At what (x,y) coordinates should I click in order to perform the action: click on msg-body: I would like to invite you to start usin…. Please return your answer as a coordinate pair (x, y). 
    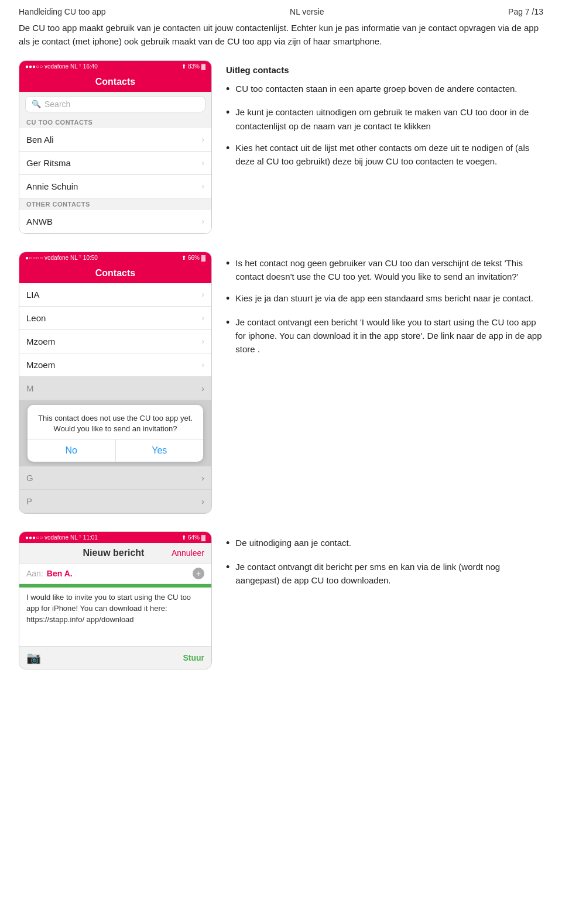
    Looking at the image, I should click on (115, 617).